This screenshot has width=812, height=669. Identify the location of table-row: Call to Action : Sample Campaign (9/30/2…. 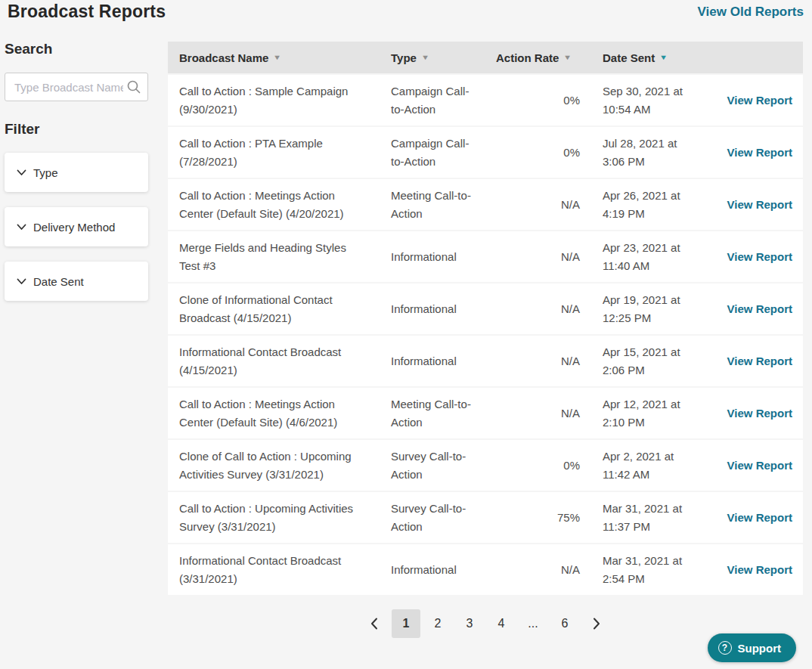
(485, 100).